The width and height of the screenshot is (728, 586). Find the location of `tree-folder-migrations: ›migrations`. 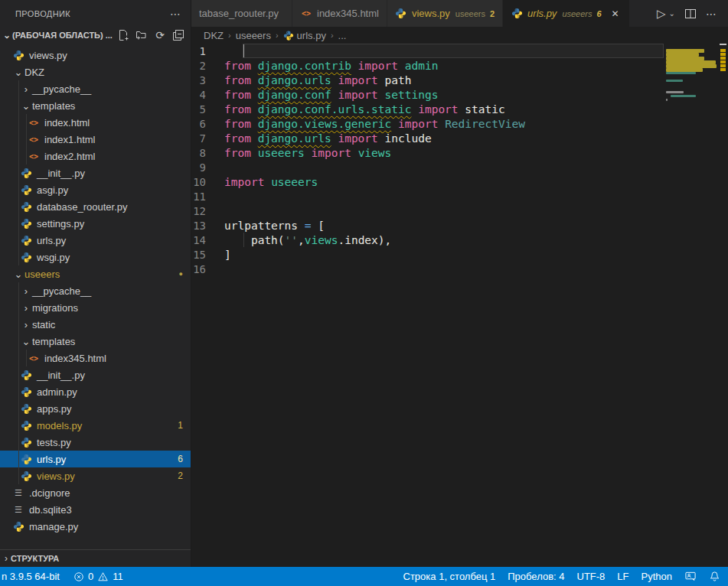

tree-folder-migrations: ›migrations is located at coordinates (95, 308).